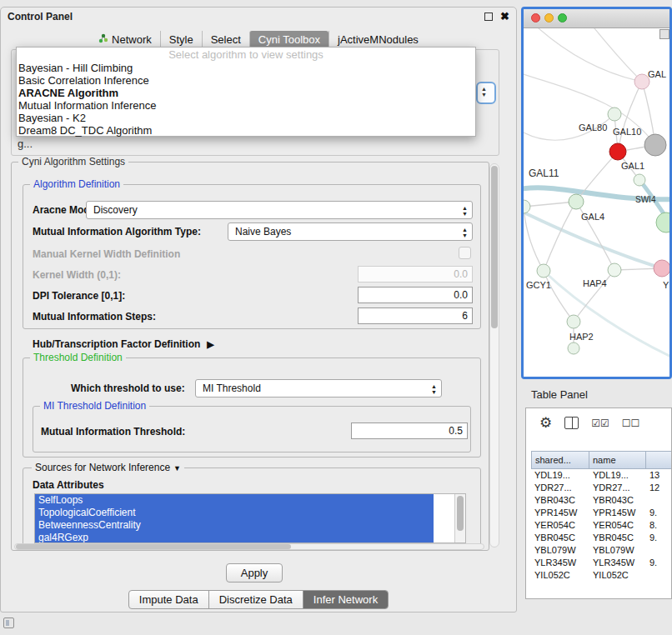 The width and height of the screenshot is (672, 635). I want to click on birdseye-toggle-icon, so click(664, 34).